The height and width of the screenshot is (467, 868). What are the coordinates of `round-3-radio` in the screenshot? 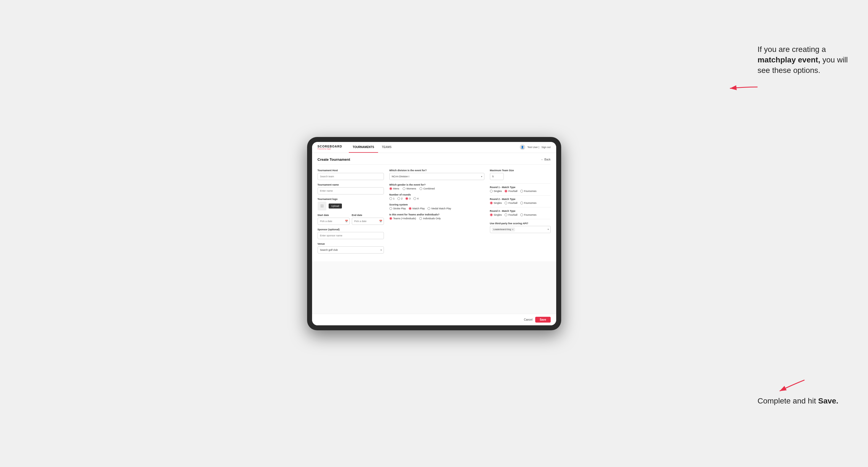 It's located at (407, 198).